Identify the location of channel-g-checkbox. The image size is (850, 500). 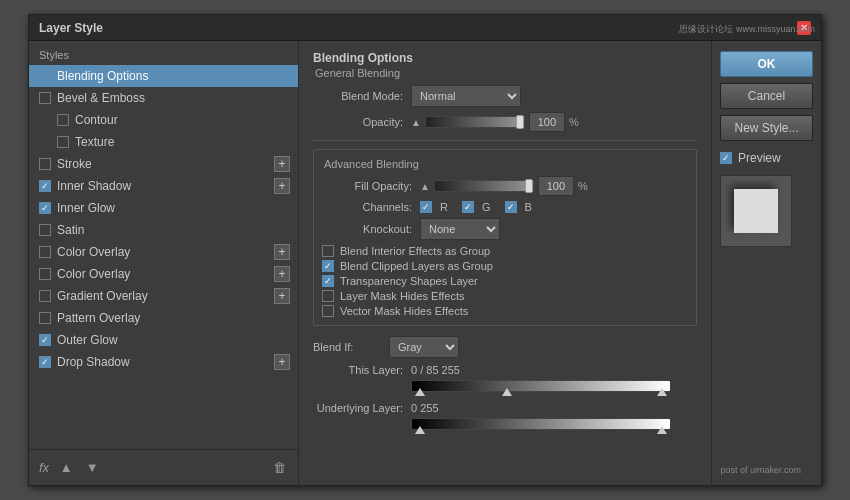
(468, 207).